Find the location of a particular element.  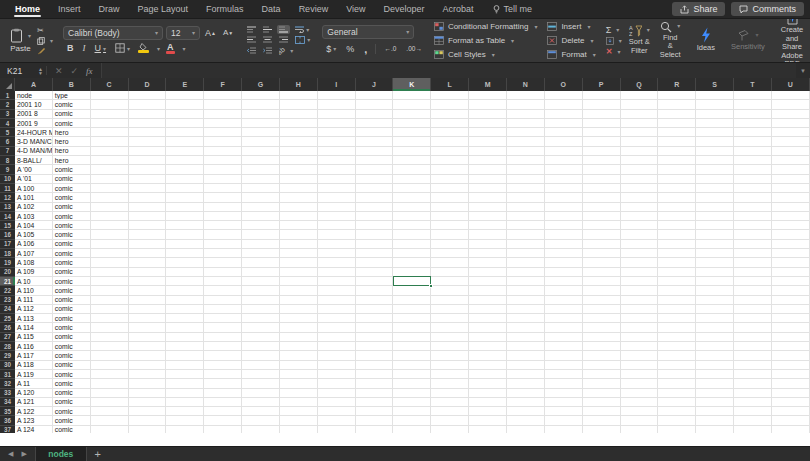

cell-S3 is located at coordinates (715, 114).